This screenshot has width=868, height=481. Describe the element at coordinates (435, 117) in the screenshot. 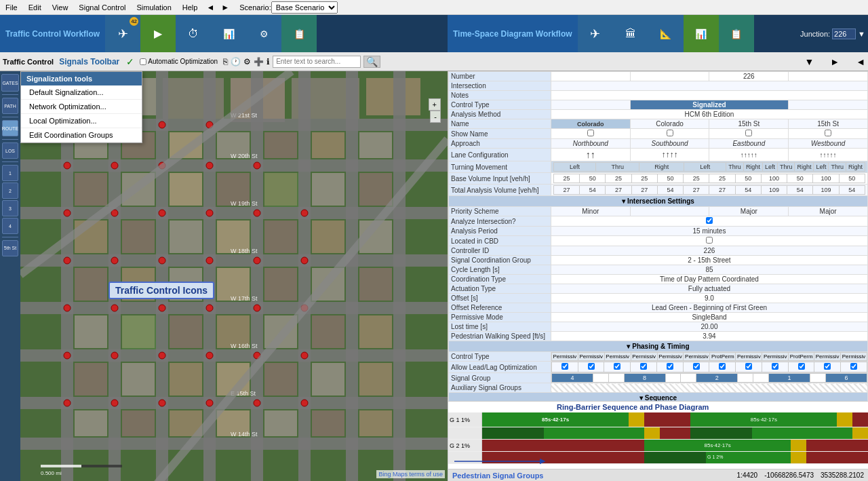

I see `zoom-out-btn: -` at that location.